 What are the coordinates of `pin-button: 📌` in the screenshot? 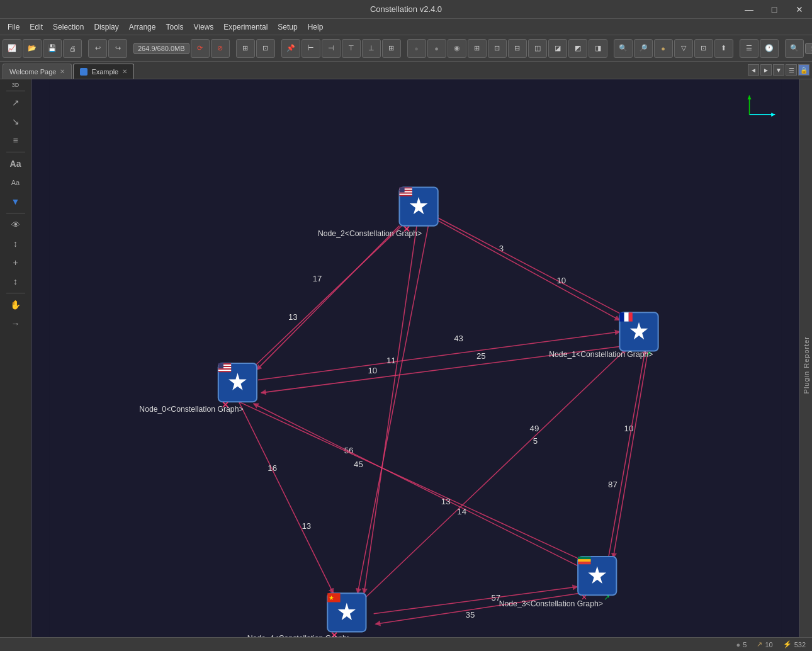 It's located at (291, 48).